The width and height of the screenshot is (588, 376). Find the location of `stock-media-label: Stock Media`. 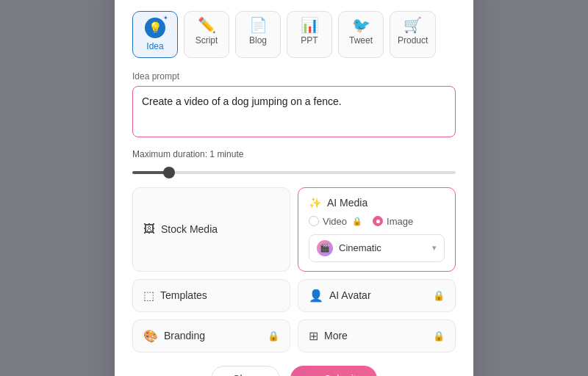

stock-media-label: Stock Media is located at coordinates (190, 229).